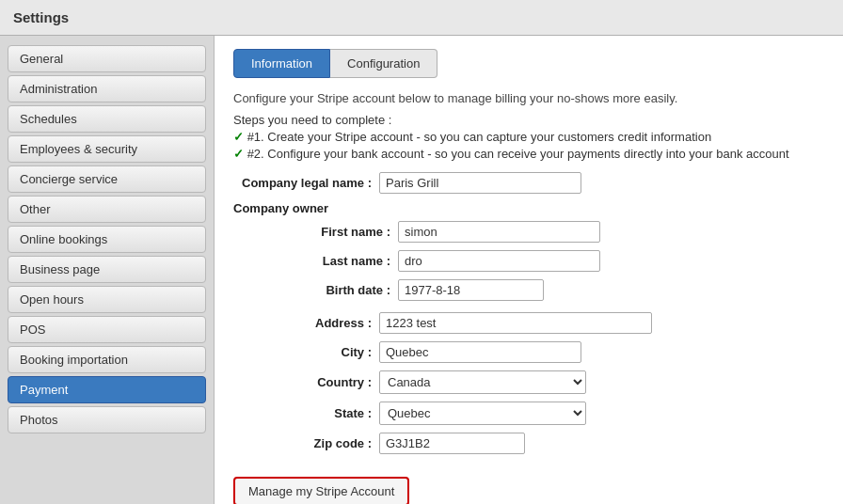 The image size is (843, 504). Describe the element at coordinates (422, 18) in the screenshot. I see `title-bar: Settings` at that location.